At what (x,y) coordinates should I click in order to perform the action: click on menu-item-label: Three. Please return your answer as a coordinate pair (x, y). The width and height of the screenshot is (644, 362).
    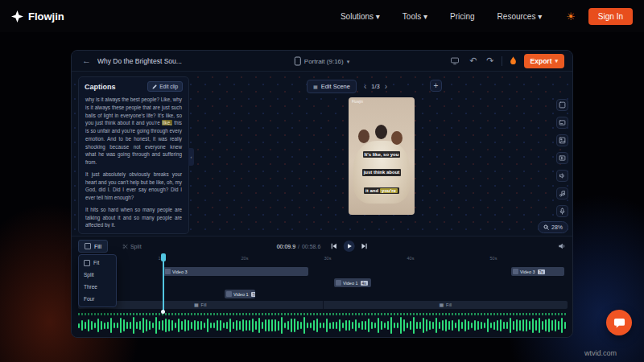
    Looking at the image, I should click on (90, 286).